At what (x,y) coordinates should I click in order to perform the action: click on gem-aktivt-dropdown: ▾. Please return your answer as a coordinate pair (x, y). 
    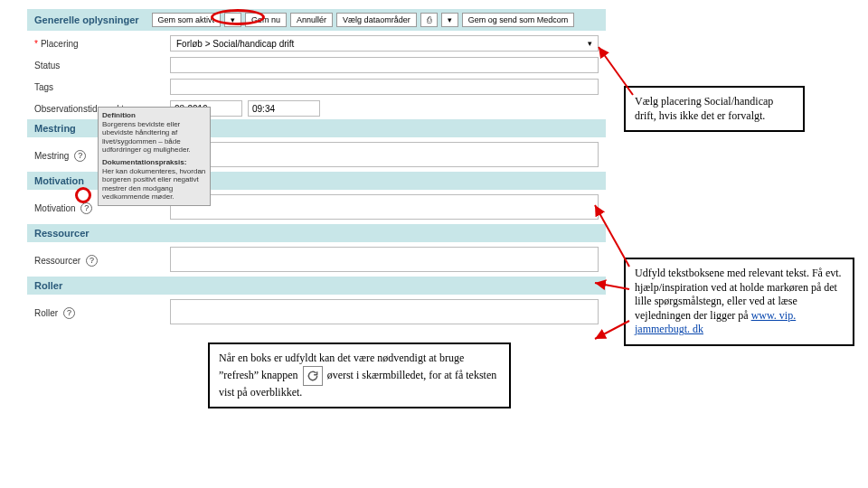
    Looking at the image, I should click on (233, 20).